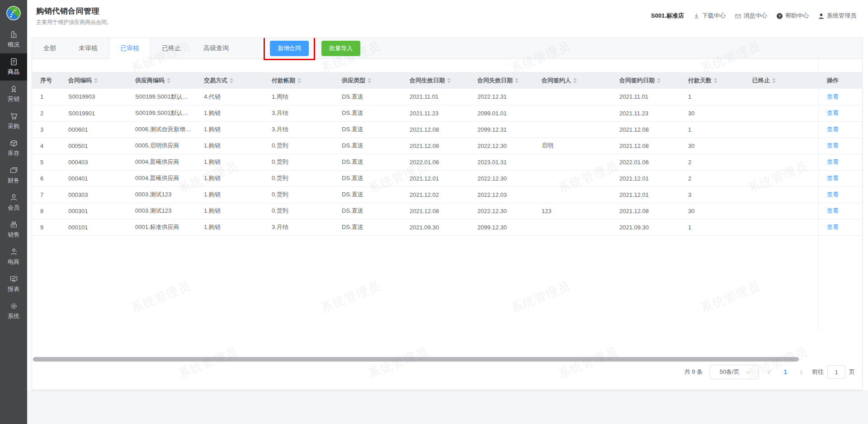 Image resolution: width=868 pixels, height=424 pixels. I want to click on header-links: 下载中心消息中心?帮助中心系统管理员, so click(775, 16).